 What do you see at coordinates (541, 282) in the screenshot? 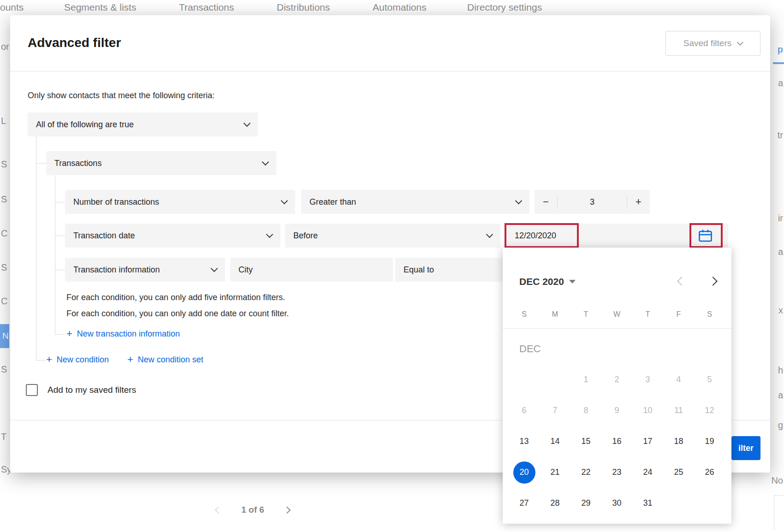
I see `calendar-month-label: DEC 2020` at bounding box center [541, 282].